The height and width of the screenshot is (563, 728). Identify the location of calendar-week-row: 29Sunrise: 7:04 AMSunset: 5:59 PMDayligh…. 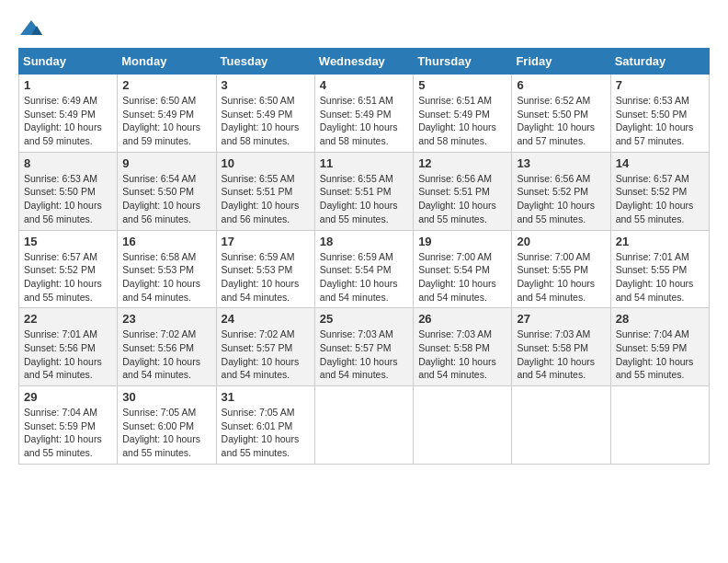
(364, 425).